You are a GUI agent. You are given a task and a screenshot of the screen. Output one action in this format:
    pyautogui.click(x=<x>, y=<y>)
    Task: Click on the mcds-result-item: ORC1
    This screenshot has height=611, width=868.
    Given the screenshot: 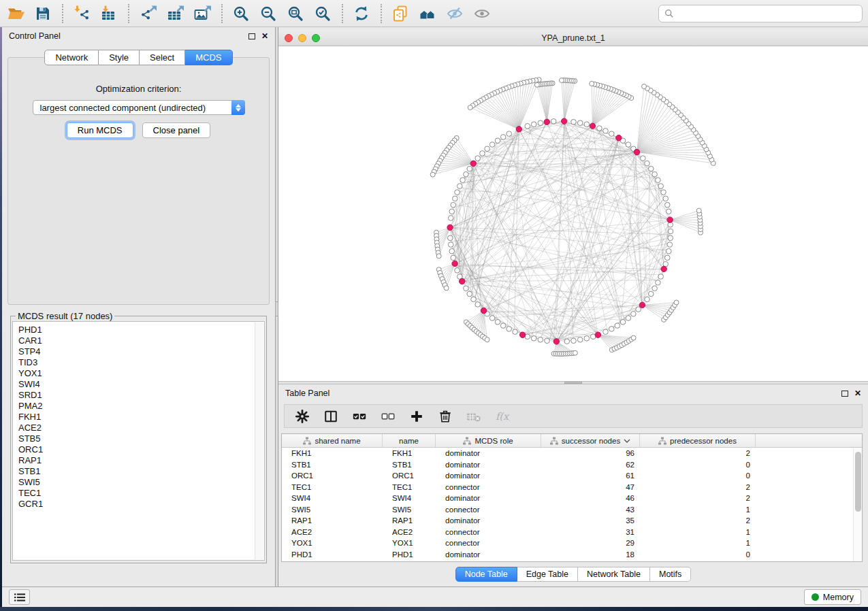 What is the action you would take?
    pyautogui.click(x=142, y=450)
    